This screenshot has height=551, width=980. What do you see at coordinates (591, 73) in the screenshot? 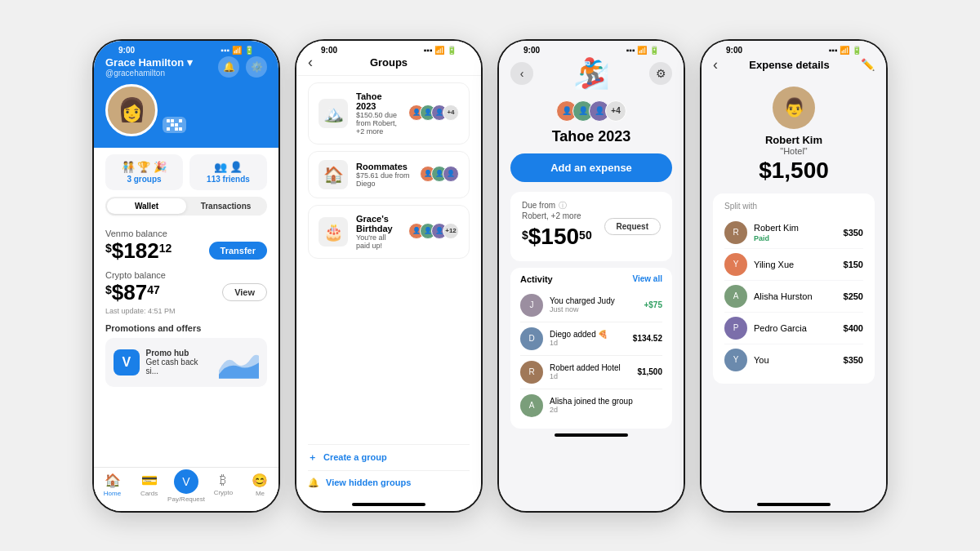
I see `group-emoji: 🏂` at bounding box center [591, 73].